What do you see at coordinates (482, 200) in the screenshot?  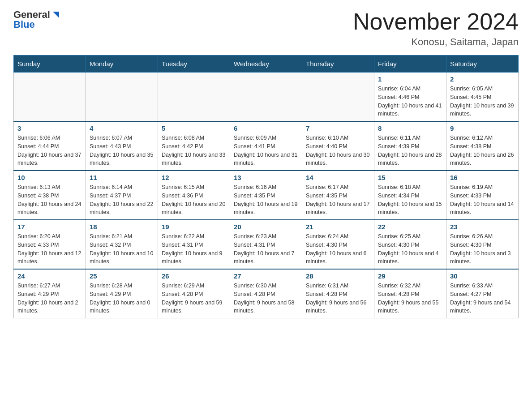 I see `day-info: Sunrise: 6:19 AMSunset: 4:33 PMDaylight:…` at bounding box center [482, 200].